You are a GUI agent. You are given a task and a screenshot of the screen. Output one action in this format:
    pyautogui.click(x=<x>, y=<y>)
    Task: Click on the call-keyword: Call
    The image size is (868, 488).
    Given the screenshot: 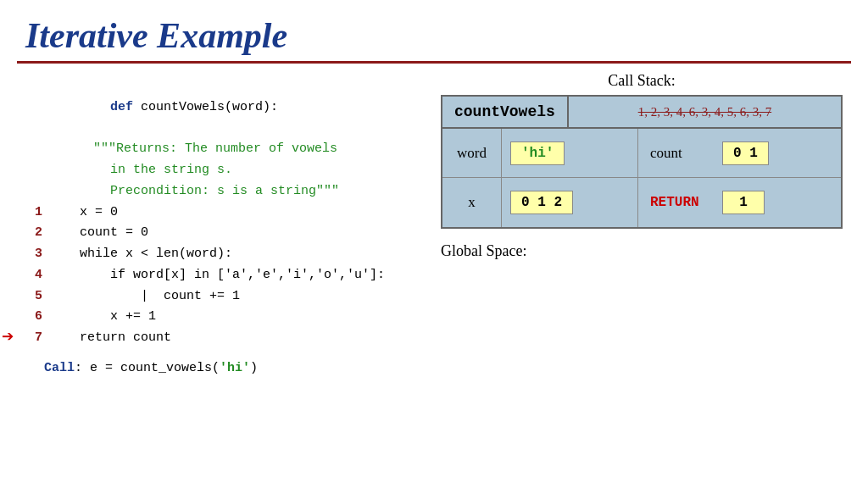 What is the action you would take?
    pyautogui.click(x=59, y=368)
    